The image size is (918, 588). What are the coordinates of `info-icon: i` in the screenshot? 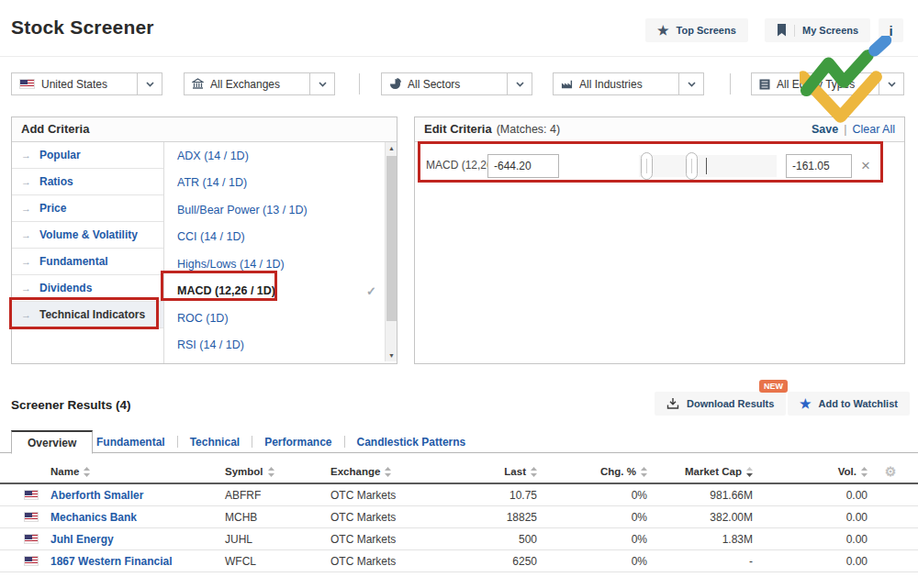 It's located at (890, 31).